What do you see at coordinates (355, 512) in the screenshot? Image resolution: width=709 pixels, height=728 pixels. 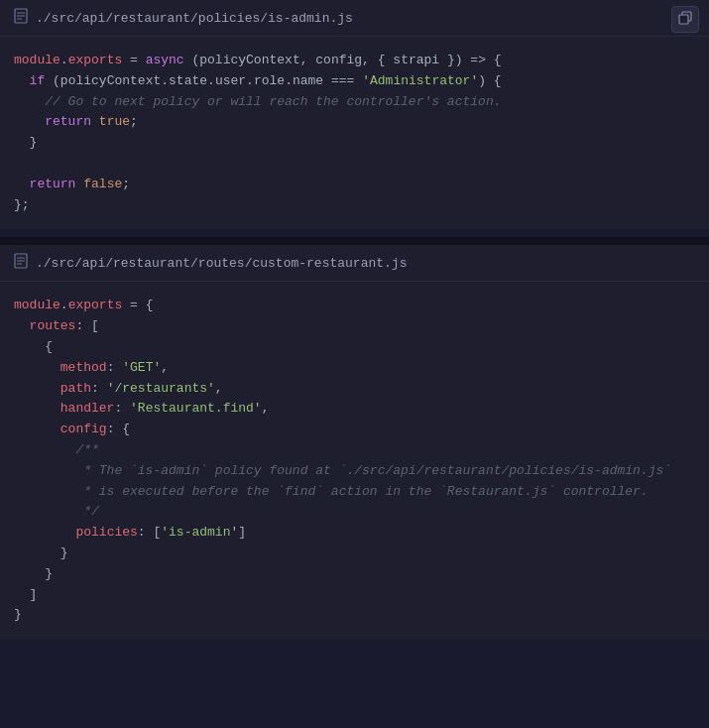 I see `code-line: */` at bounding box center [355, 512].